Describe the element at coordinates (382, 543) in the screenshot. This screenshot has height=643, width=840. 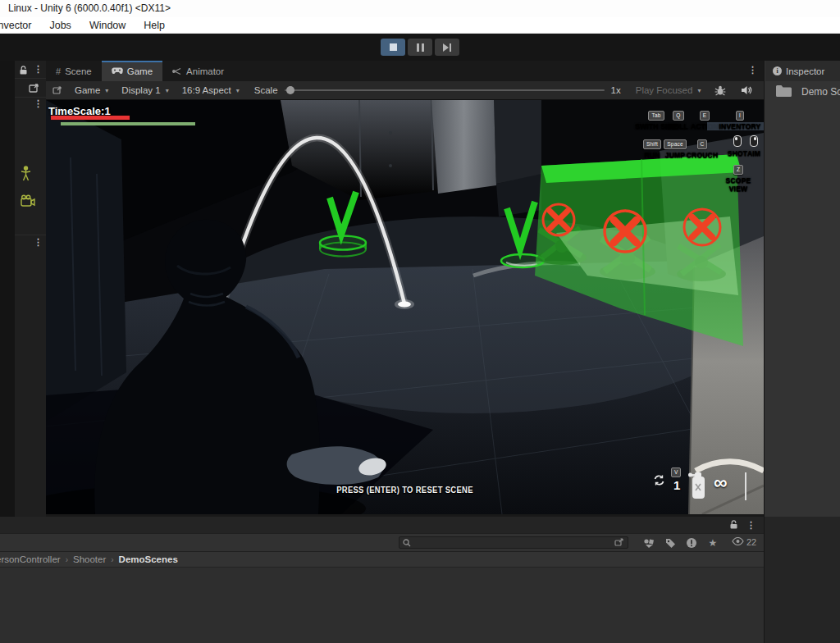
I see `project-browser-toolbar: ★ 22` at that location.